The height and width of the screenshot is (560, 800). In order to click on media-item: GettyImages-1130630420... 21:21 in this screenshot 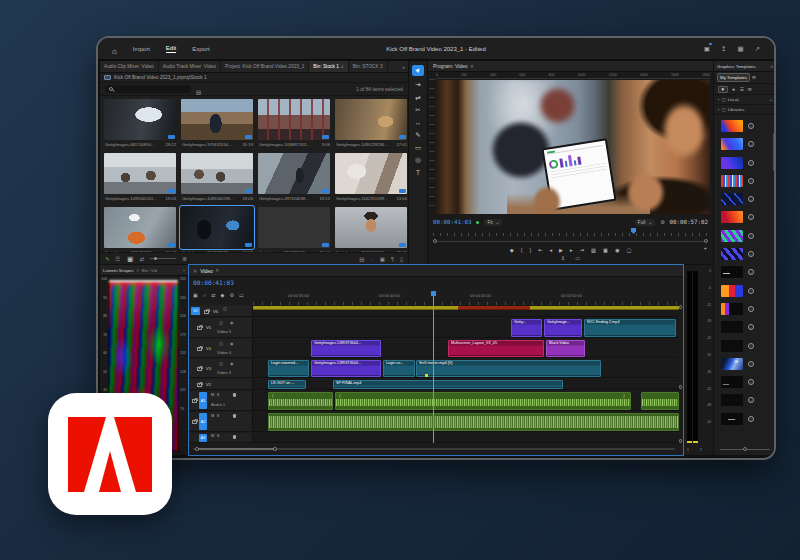, I will do `click(370, 231)`.